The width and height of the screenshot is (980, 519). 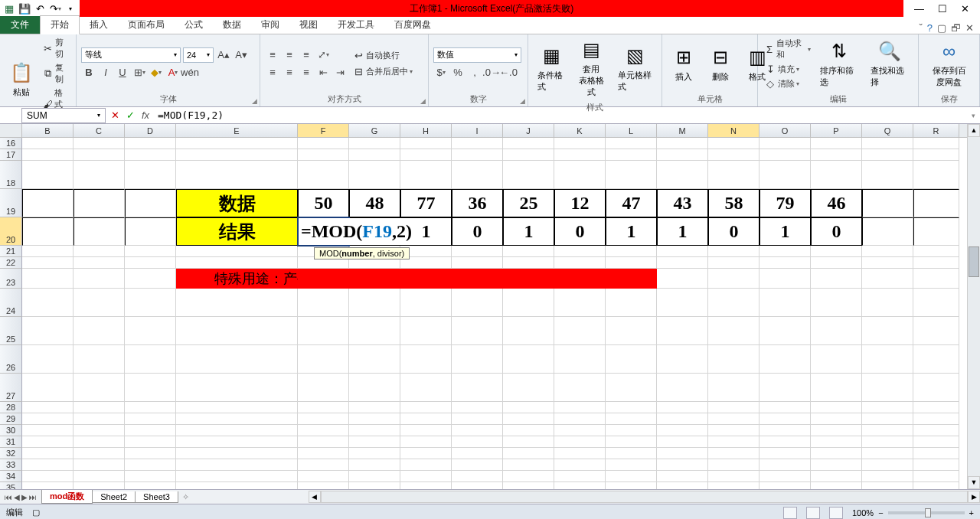 What do you see at coordinates (100, 130) in the screenshot?
I see `column-header: C` at bounding box center [100, 130].